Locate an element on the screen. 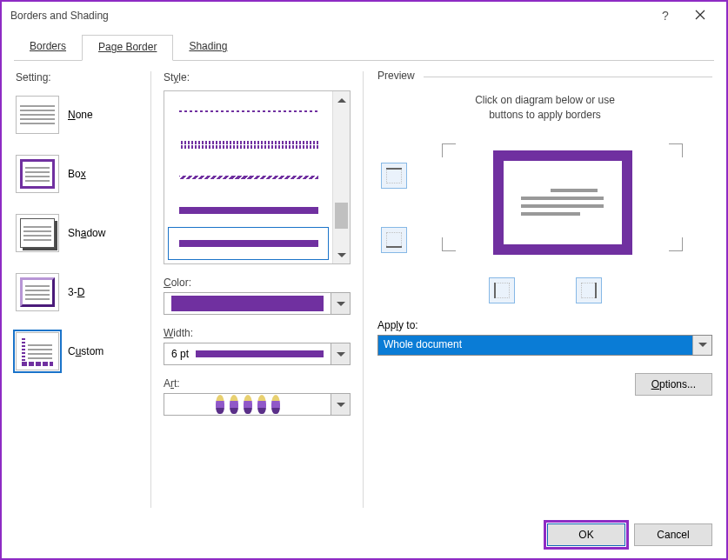 The image size is (728, 560). art-preview is located at coordinates (247, 404).